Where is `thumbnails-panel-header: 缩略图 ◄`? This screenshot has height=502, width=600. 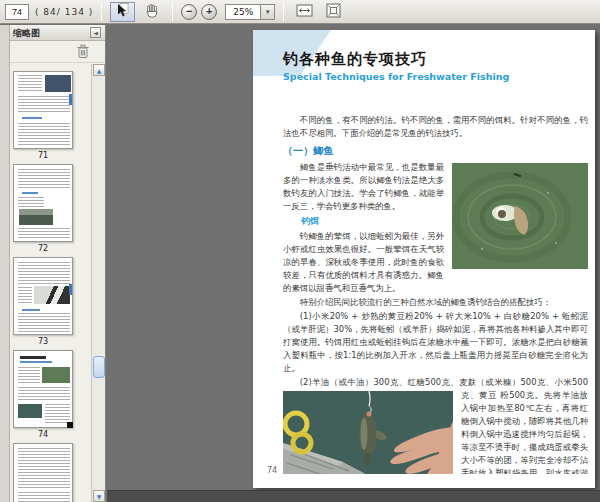 thumbnails-panel-header: 缩略图 ◄ is located at coordinates (58, 33).